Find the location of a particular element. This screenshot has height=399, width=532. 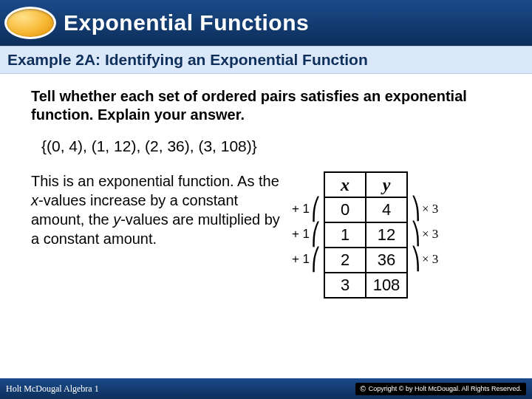

footer-copyright: © Copyright © by Holt McDougal. All Righ… is located at coordinates (440, 389).